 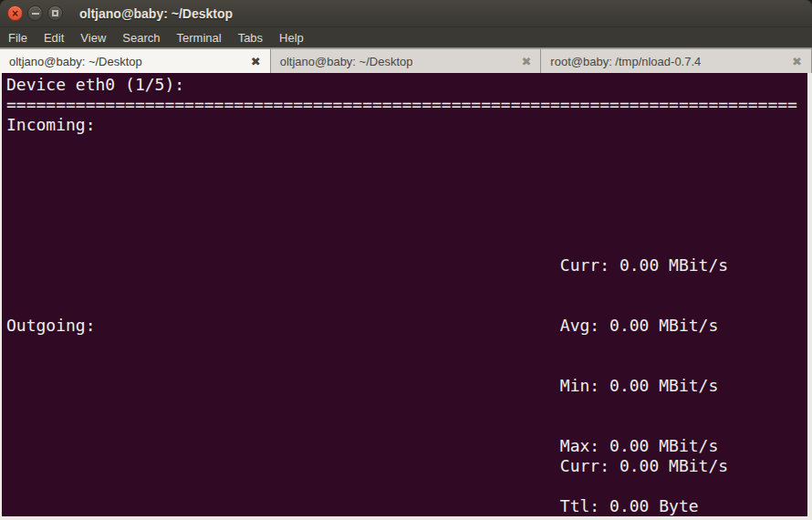 What do you see at coordinates (626, 62) in the screenshot?
I see `tab-label: root@baby: /tmp/nload-0.7.4` at bounding box center [626, 62].